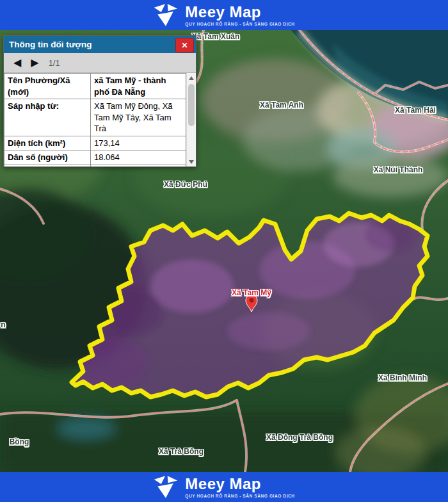 This screenshot has height=502, width=448. What do you see at coordinates (224, 15) in the screenshot?
I see `top-header-bar: Meey Map QUY HOẠCH RÕ RÀNG - SẴN SÀNG GI…` at bounding box center [224, 15].